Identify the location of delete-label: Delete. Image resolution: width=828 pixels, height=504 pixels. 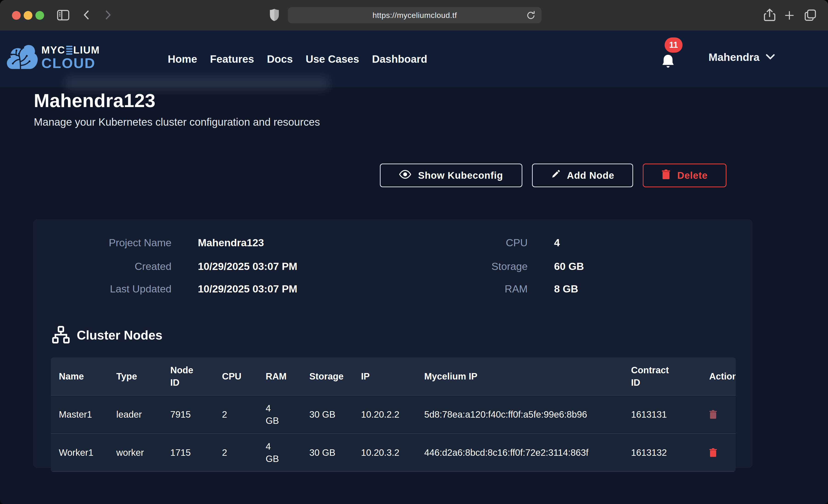
(692, 175).